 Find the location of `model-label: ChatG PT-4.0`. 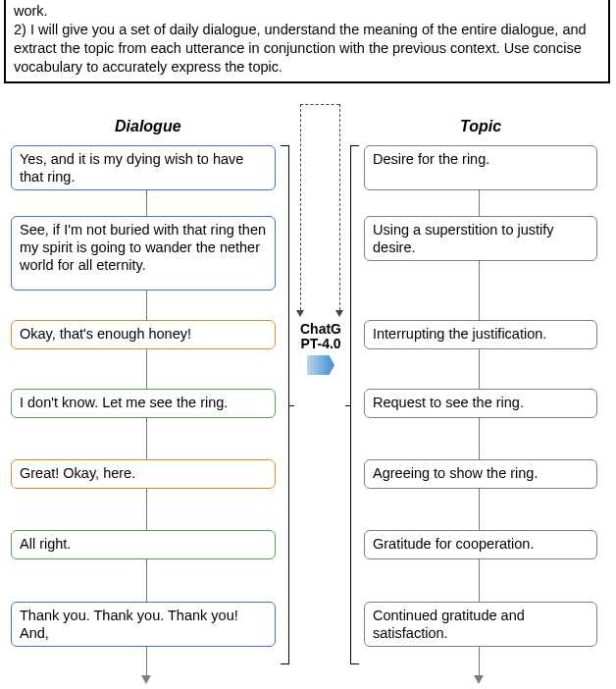

model-label: ChatG PT-4.0 is located at coordinates (321, 336).